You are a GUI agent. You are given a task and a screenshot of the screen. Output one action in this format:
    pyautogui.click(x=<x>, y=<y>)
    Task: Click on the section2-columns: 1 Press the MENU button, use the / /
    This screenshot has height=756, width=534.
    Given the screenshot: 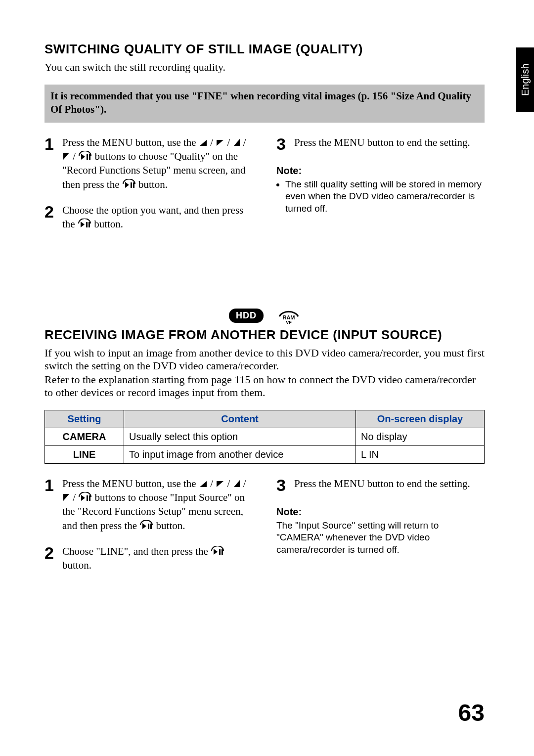 What is the action you would take?
    pyautogui.click(x=265, y=531)
    